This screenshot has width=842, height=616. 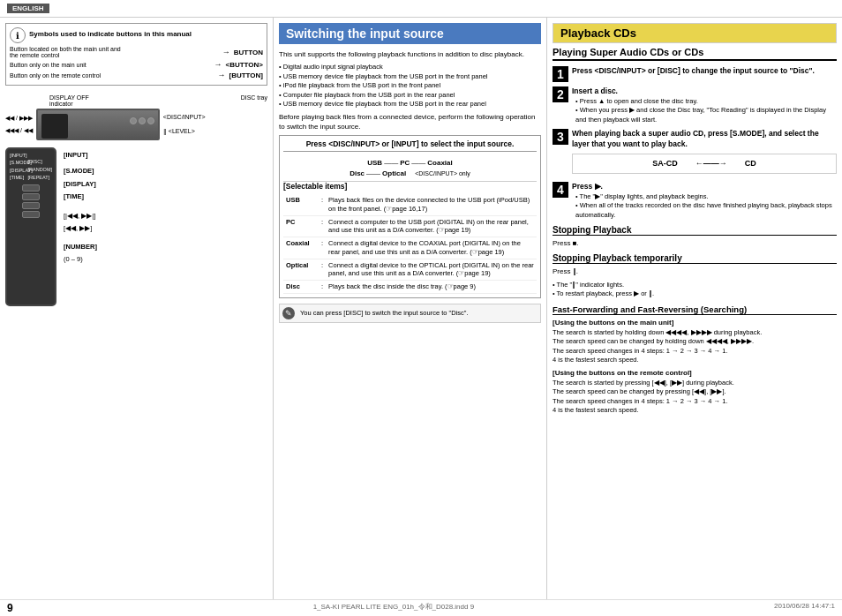 I want to click on stopping-temp-title: Stopping Playback temporarily, so click(x=695, y=259).